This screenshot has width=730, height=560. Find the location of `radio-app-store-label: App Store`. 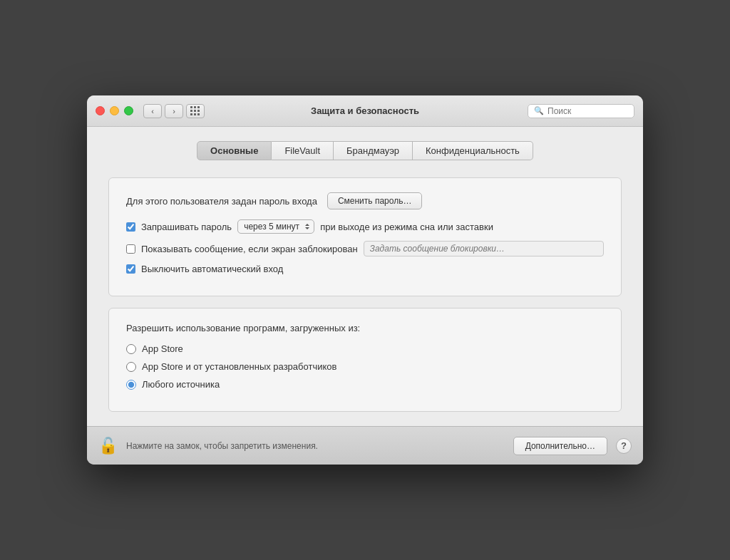

radio-app-store-label: App Store is located at coordinates (163, 349).